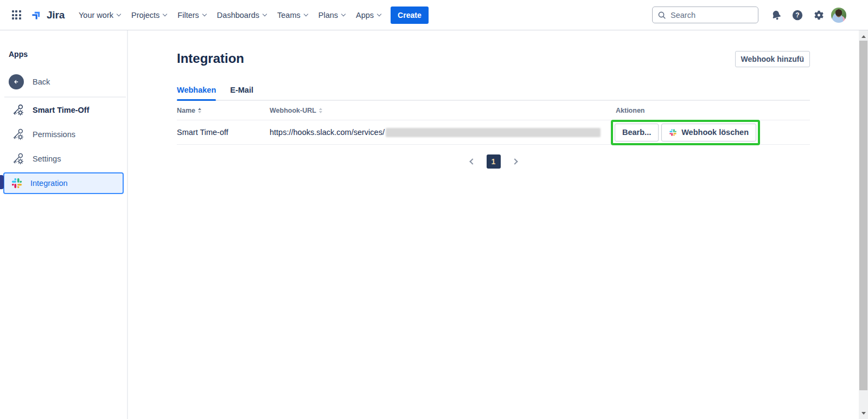 This screenshot has width=868, height=419. Describe the element at coordinates (365, 15) in the screenshot. I see `nav-label: Apps` at that location.